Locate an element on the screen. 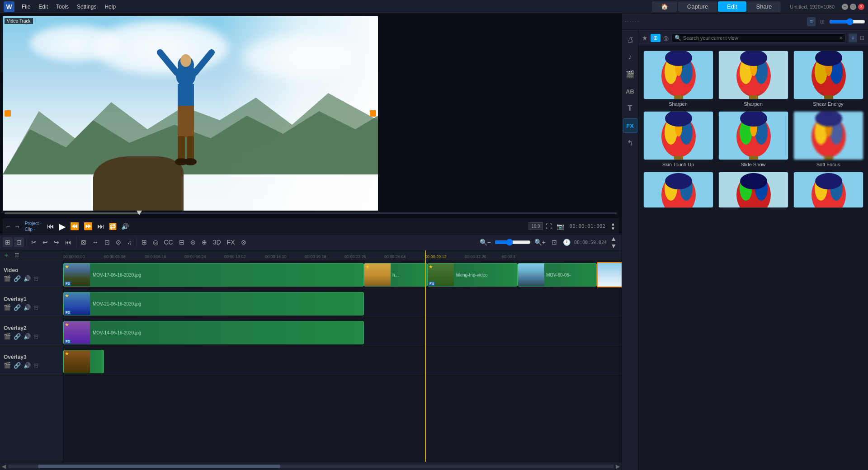 The image size is (868, 470). next-frame-button: ⏭ is located at coordinates (101, 226).